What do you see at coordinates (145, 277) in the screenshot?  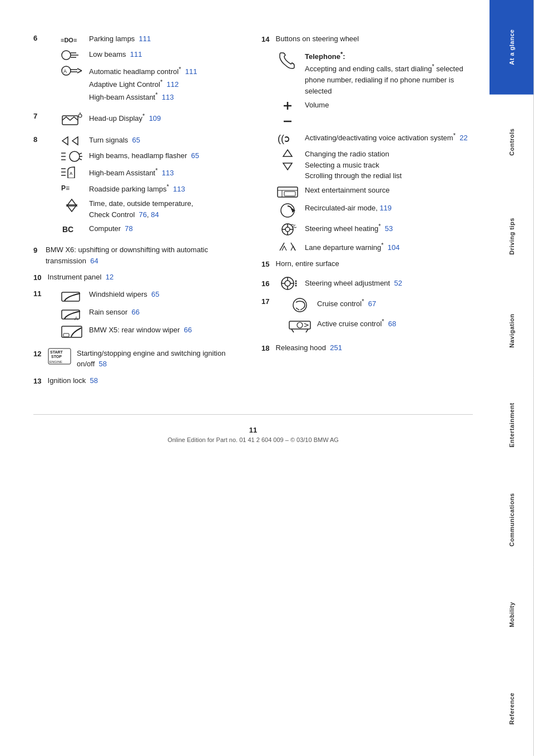 I see `item-10-text: Instrument panel 12` at bounding box center [145, 277].